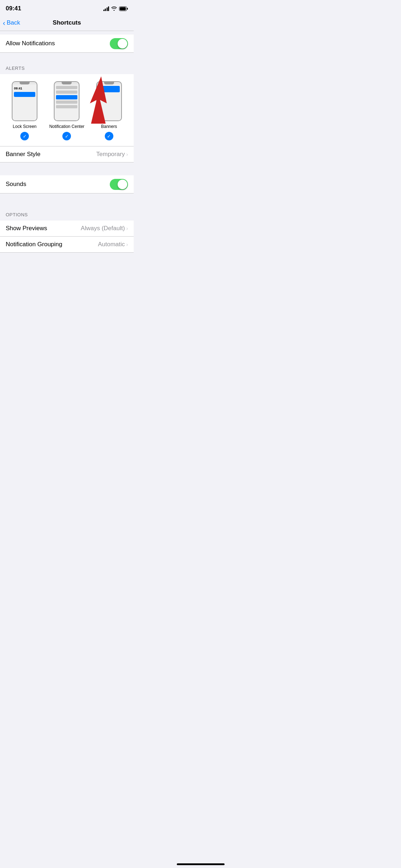  What do you see at coordinates (109, 103) in the screenshot?
I see `banners-screen-display` at bounding box center [109, 103].